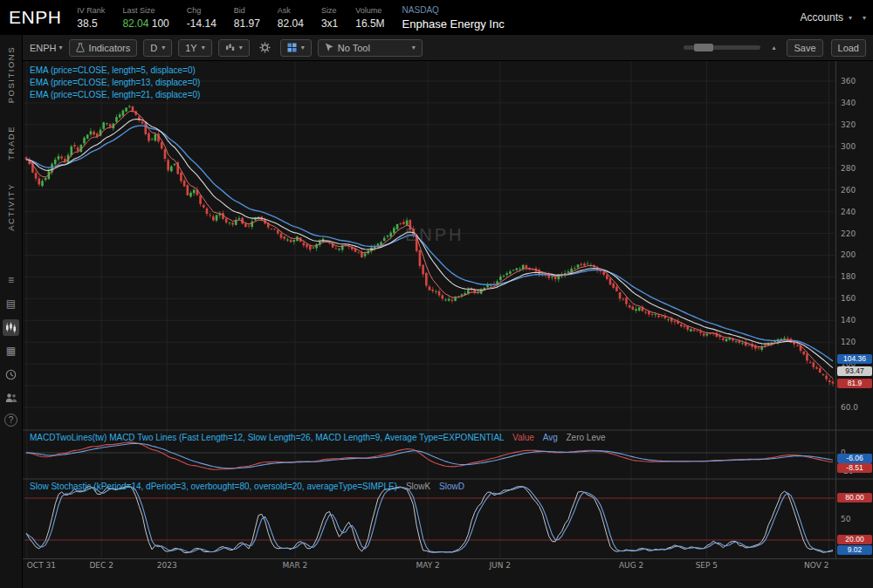 This screenshot has width=873, height=588. What do you see at coordinates (330, 24) in the screenshot?
I see `size-value: 3x1` at bounding box center [330, 24].